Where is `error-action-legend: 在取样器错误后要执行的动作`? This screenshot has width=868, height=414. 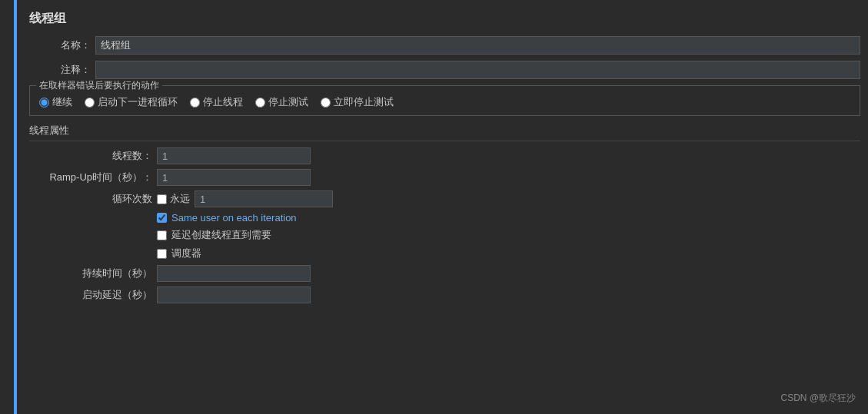
error-action-legend: 在取样器错误后要执行的动作 is located at coordinates (99, 86).